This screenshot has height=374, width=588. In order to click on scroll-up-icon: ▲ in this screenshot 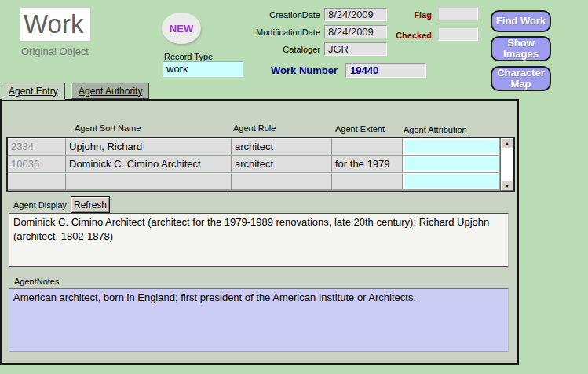, I will do `click(507, 143)`.